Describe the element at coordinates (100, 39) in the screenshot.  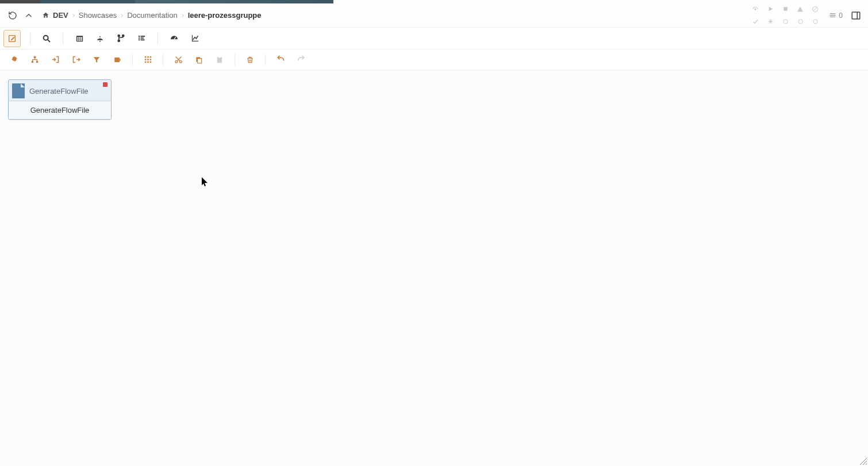
I see `services-button` at that location.